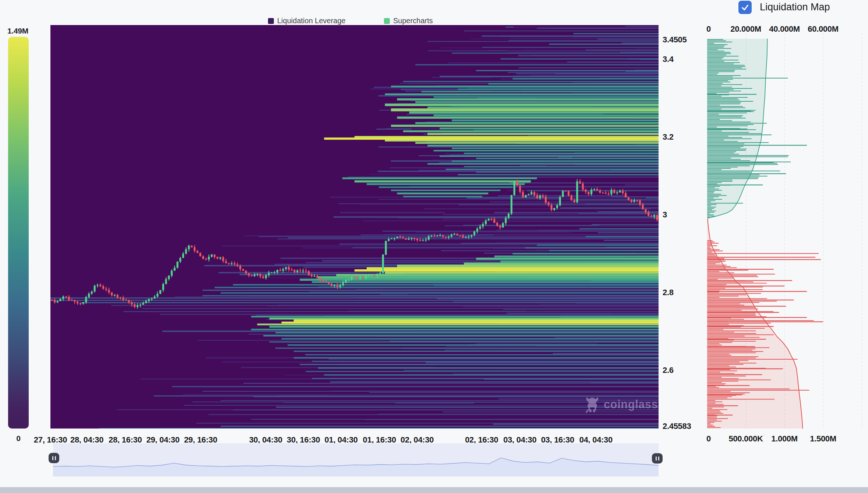 This screenshot has width=868, height=493. Describe the element at coordinates (784, 439) in the screenshot. I see `map-bottom-tick-label: 1.000M` at that location.